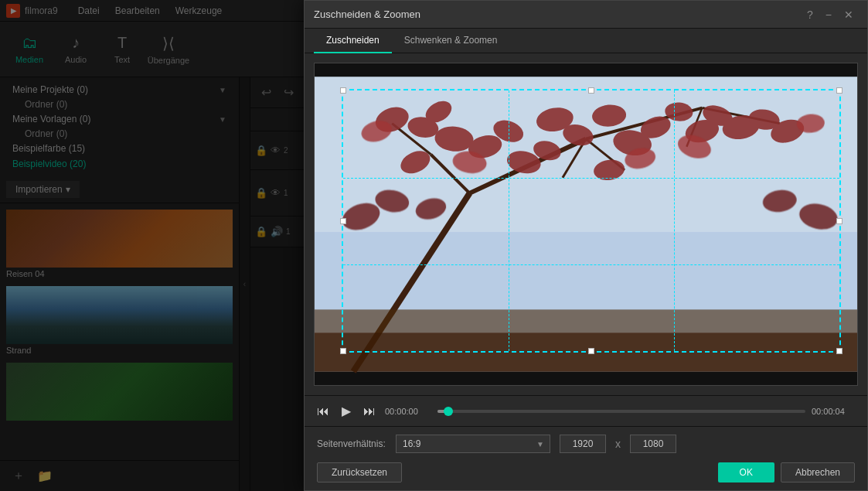  Describe the element at coordinates (473, 444) in the screenshot. I see `ratio-select: 16:9 4:3 1:1 9:16 Benutzerdefiniert` at that location.